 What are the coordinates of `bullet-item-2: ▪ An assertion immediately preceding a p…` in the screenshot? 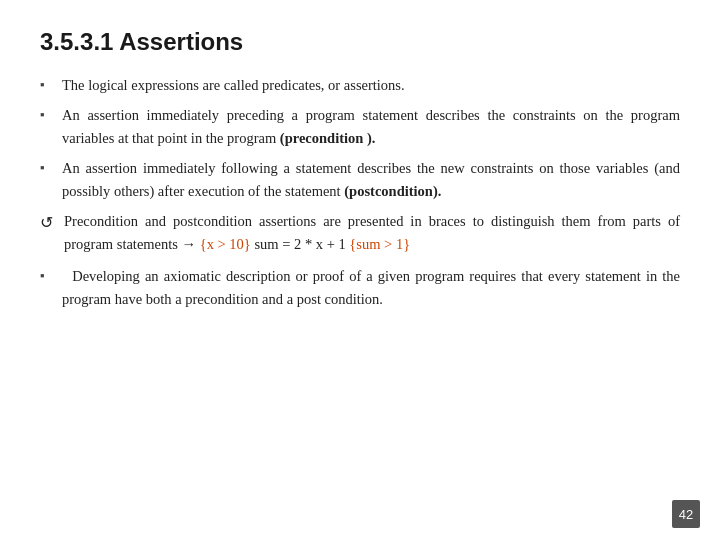 It's located at (360, 126).